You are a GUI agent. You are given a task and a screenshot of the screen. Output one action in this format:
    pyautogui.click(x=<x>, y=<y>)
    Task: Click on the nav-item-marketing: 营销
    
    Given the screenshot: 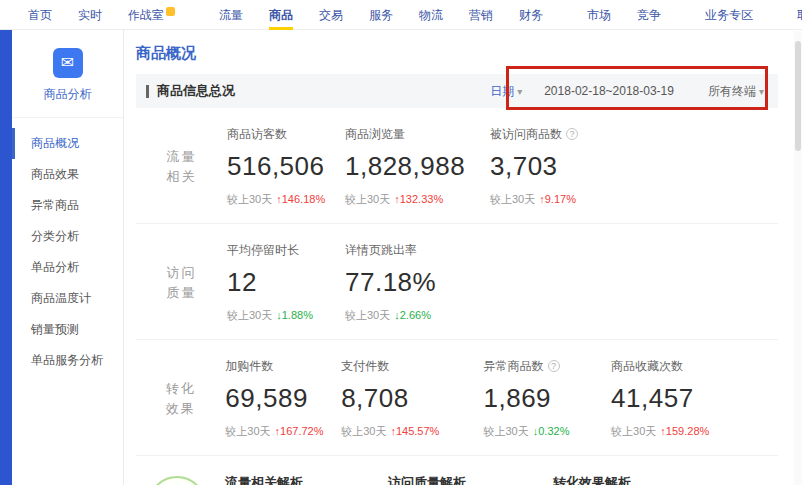 What is the action you would take?
    pyautogui.click(x=481, y=15)
    